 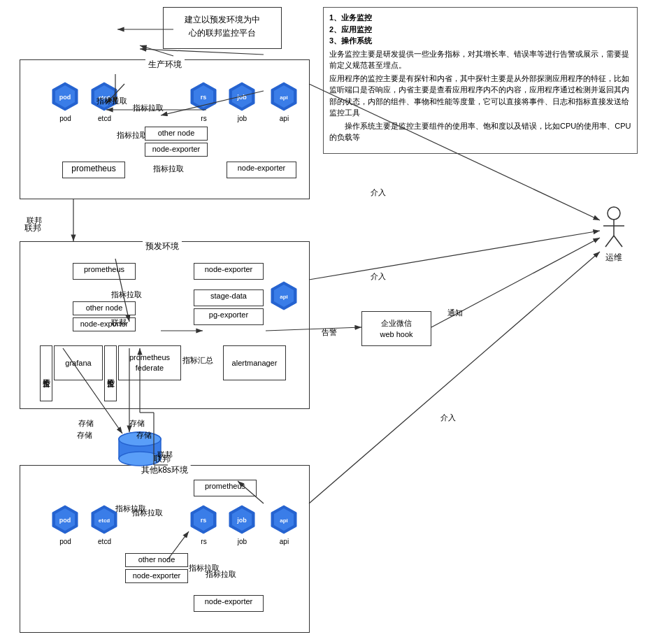 I want to click on monitor-platform-label2: 监控平台, so click(x=110, y=373).